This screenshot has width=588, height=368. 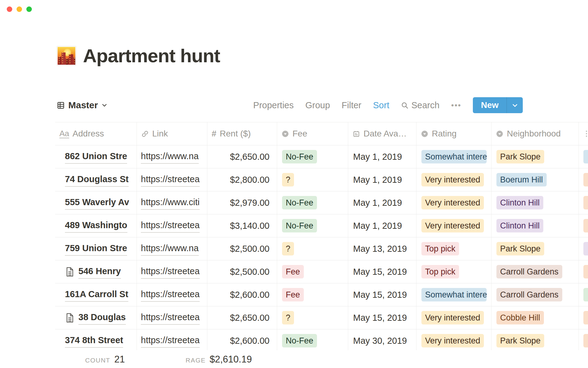 I want to click on neighborhood-tag: Boerum Hill, so click(x=522, y=180).